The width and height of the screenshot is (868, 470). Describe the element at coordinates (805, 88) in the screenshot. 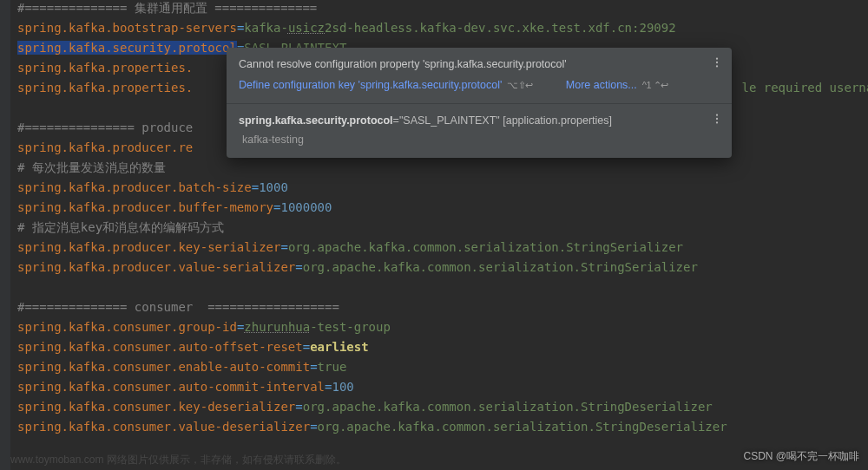

I see `prop-val: le required userna` at that location.